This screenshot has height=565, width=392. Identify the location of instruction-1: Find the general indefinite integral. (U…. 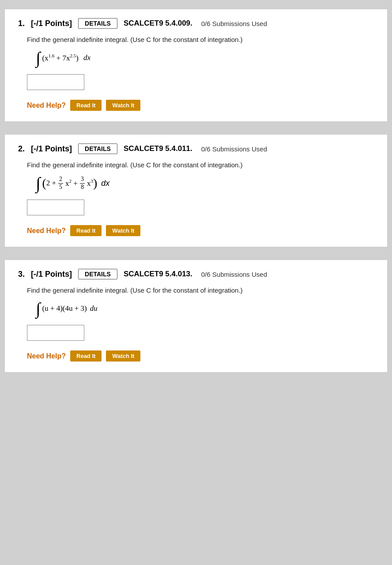
(200, 40).